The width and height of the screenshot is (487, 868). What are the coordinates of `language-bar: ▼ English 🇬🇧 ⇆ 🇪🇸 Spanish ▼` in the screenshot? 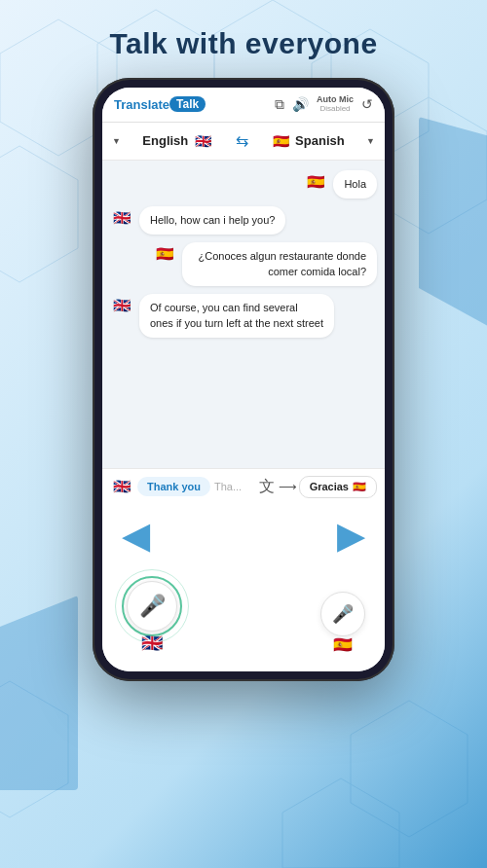 It's located at (244, 142).